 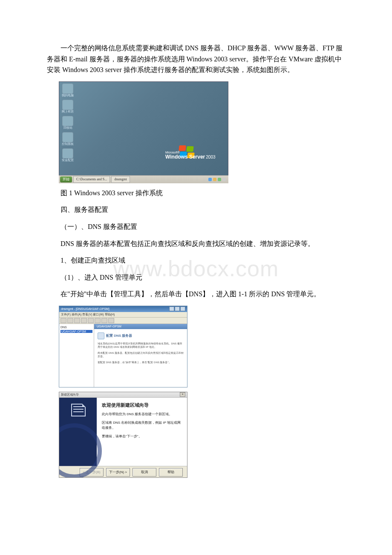 I want to click on info-icon, so click(x=101, y=336).